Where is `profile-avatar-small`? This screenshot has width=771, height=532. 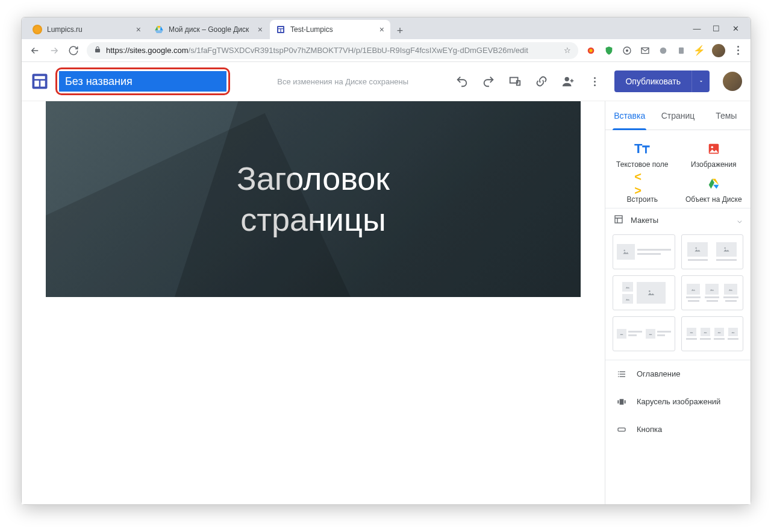 profile-avatar-small is located at coordinates (719, 51).